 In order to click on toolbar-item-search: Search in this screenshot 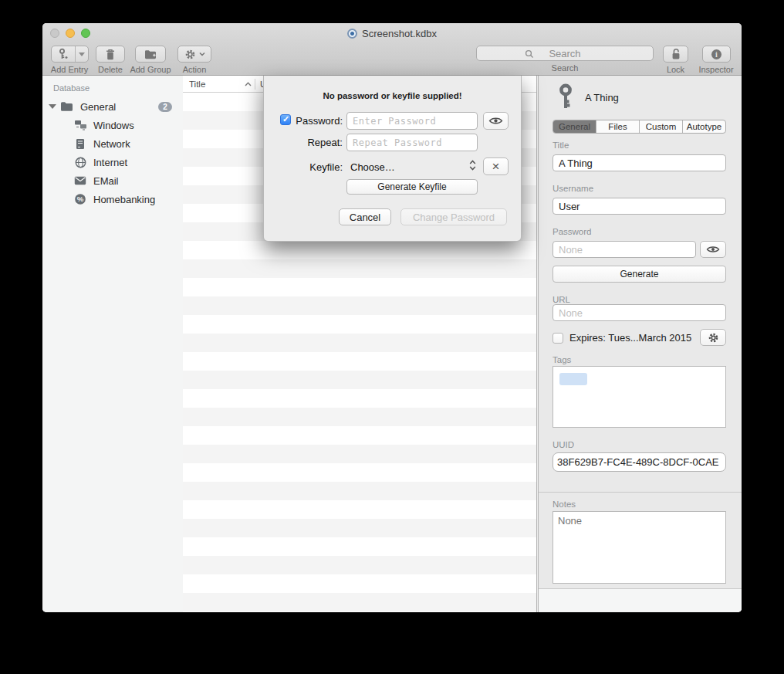, I will do `click(565, 59)`.